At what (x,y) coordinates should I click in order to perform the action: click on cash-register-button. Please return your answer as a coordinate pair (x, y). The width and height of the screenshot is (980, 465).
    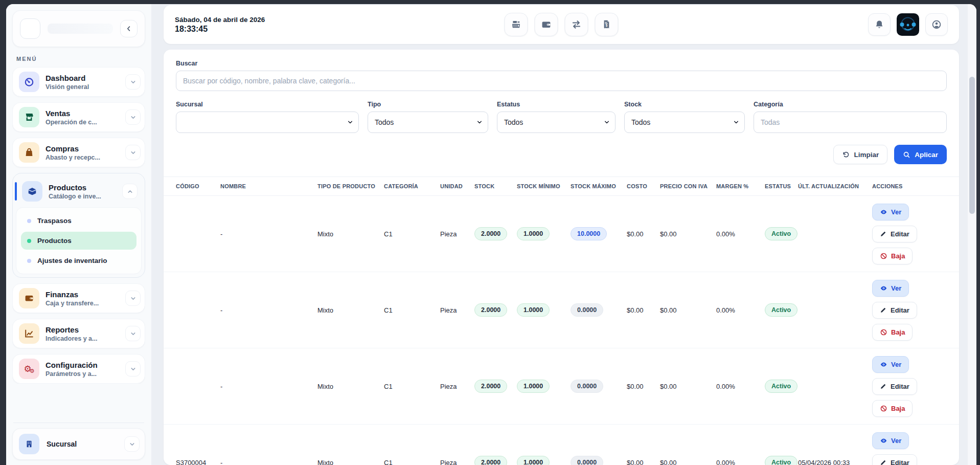
    Looking at the image, I should click on (516, 25).